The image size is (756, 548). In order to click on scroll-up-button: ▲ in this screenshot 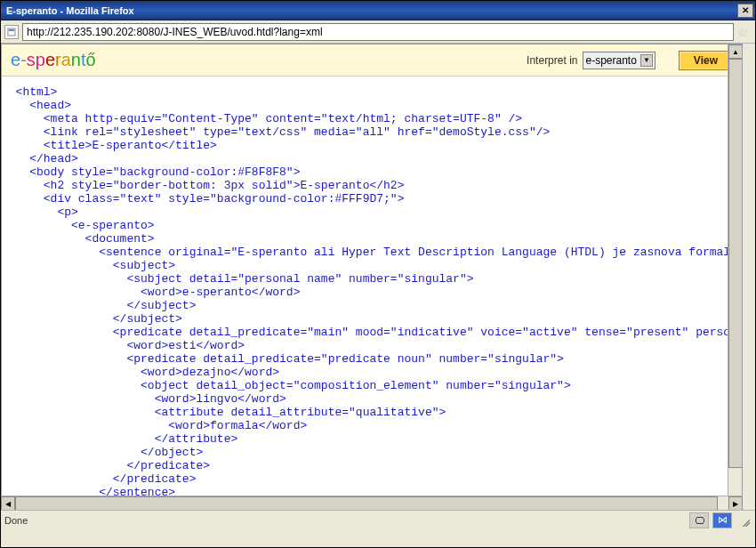, I will do `click(736, 52)`.